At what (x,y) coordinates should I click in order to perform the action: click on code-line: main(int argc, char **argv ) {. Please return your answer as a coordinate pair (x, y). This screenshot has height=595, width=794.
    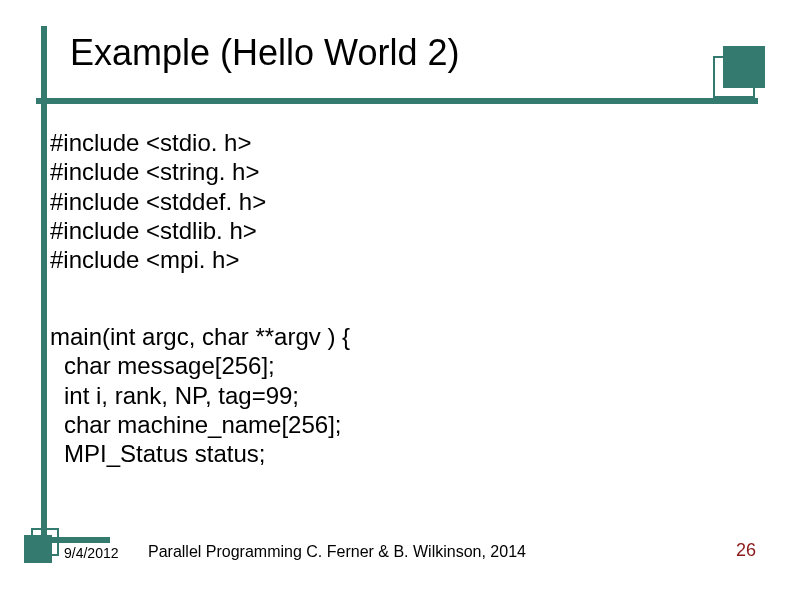
    Looking at the image, I should click on (200, 336).